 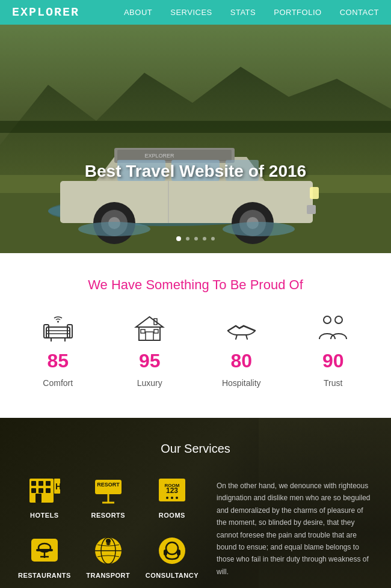 I want to click on rooms-label: ROOMS, so click(x=172, y=515).